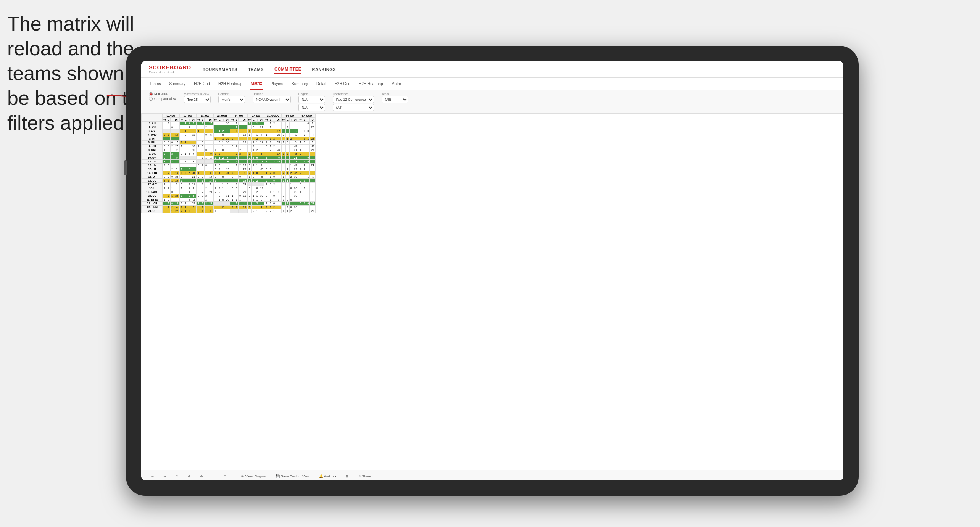 Image resolution: width=980 pixels, height=527 pixels. I want to click on subnav-h2h-grid2: H2H Grid, so click(342, 84).